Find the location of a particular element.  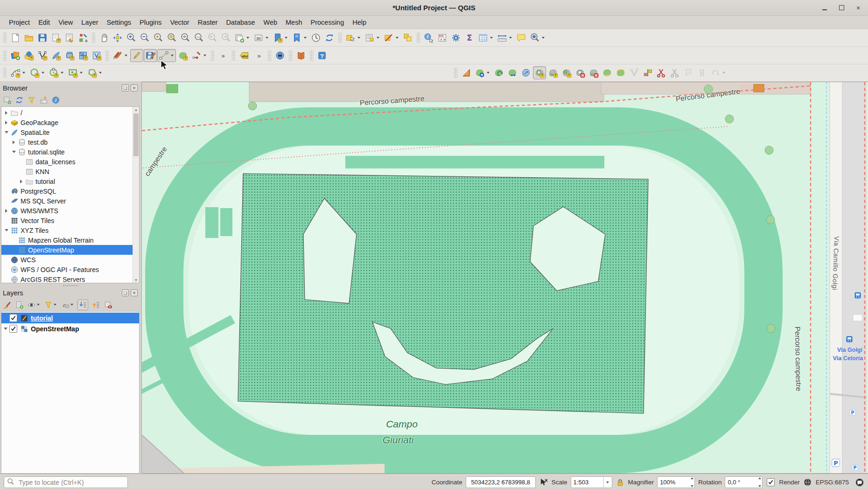

log-messages-icon is located at coordinates (860, 482).